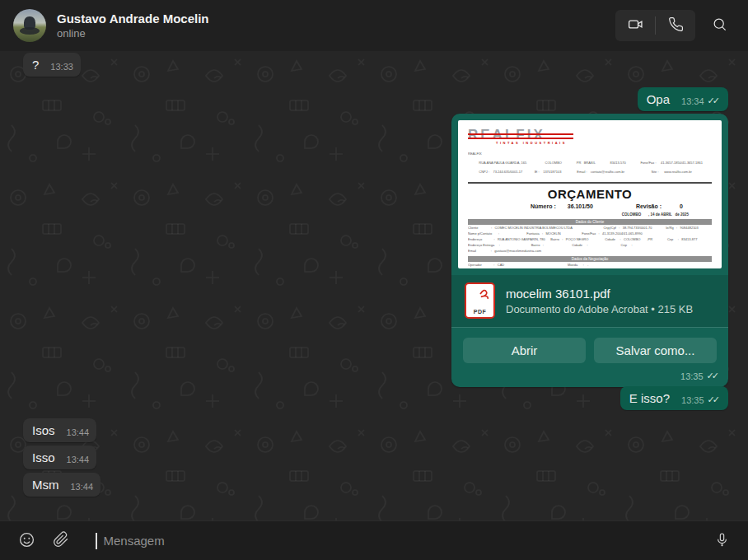  What do you see at coordinates (133, 18) in the screenshot?
I see `contact-name: Gustavo Andrade Mocelin` at bounding box center [133, 18].